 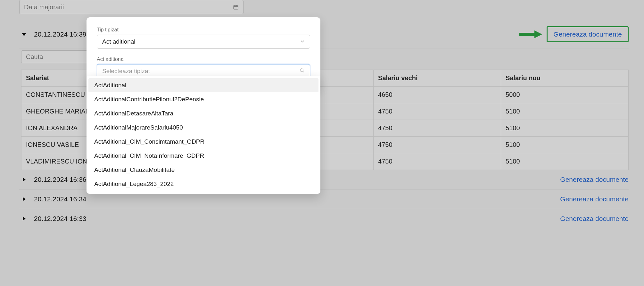 I want to click on section-timestamp: 20.12.2024 16:36, so click(x=60, y=180).